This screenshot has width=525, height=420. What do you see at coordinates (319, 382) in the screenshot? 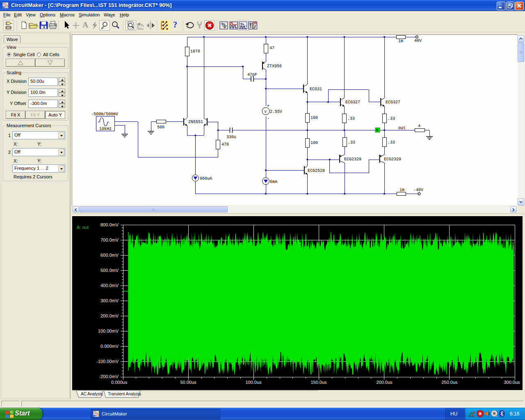
I see `svg-text: 150.0us` at bounding box center [319, 382].